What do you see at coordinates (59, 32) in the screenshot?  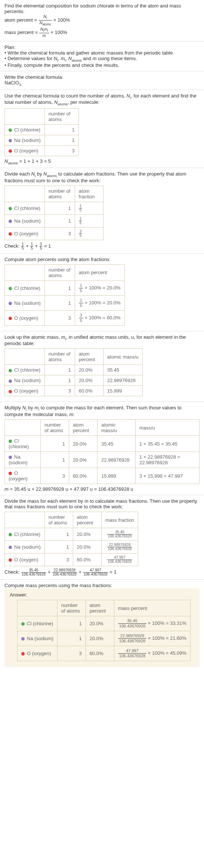 I see `mass-percent-rhs: × 100%` at bounding box center [59, 32].